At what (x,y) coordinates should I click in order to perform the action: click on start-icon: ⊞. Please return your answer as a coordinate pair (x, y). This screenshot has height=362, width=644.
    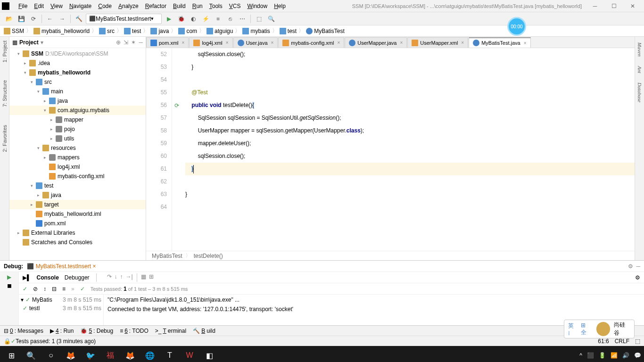
    Looking at the image, I should click on (11, 354).